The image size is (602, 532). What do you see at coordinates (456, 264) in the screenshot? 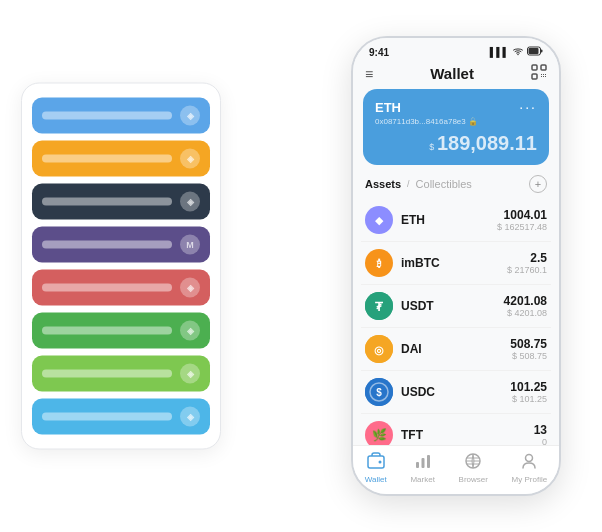
I see `table-row: ₿ imBTC 2.5 $ 21760.1` at bounding box center [456, 264].